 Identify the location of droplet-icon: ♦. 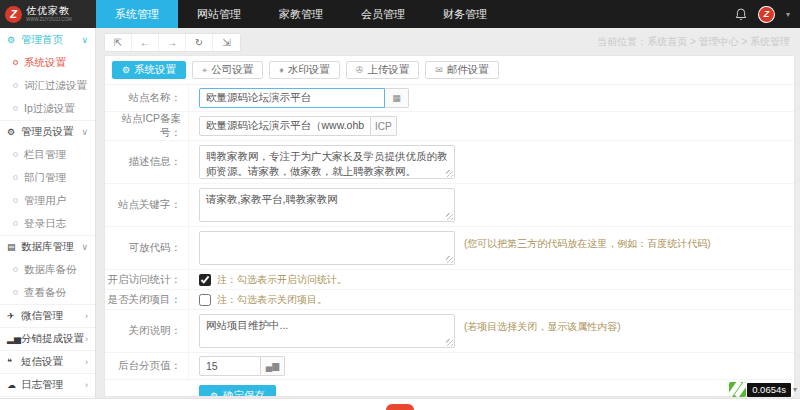
(282, 70).